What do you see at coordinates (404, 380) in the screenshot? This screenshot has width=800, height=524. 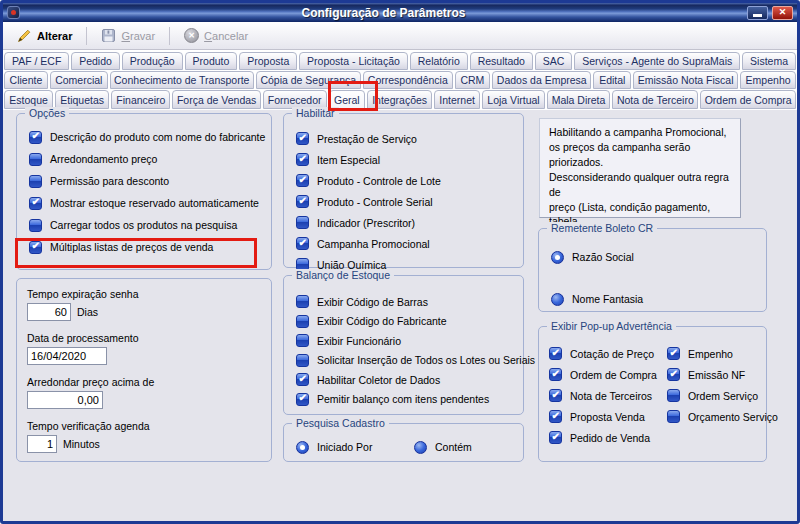 I see `balanco-habilitar-coletor-dados: Habilitar Coletor de Dados` at bounding box center [404, 380].